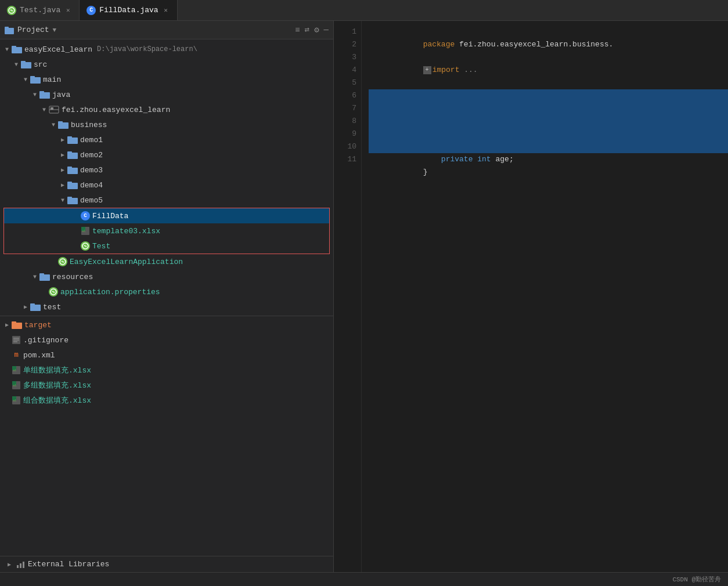  Describe the element at coordinates (167, 231) in the screenshot. I see `tree-item-template03: xl template03.xlsx` at that location.